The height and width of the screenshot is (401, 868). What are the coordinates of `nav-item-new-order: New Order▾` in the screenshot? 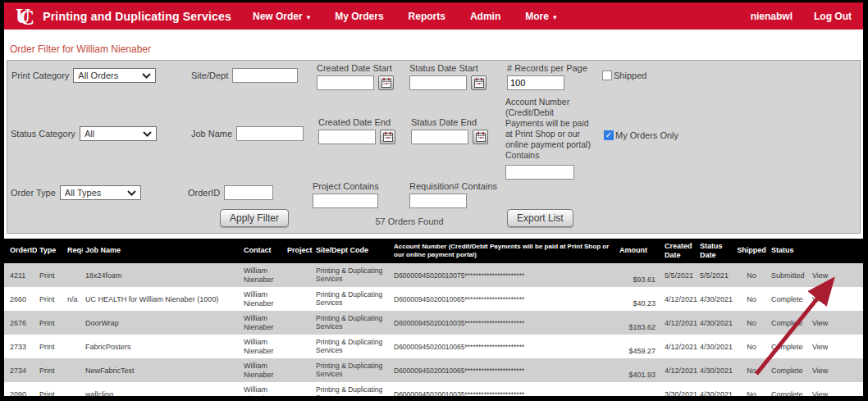 It's located at (281, 16).